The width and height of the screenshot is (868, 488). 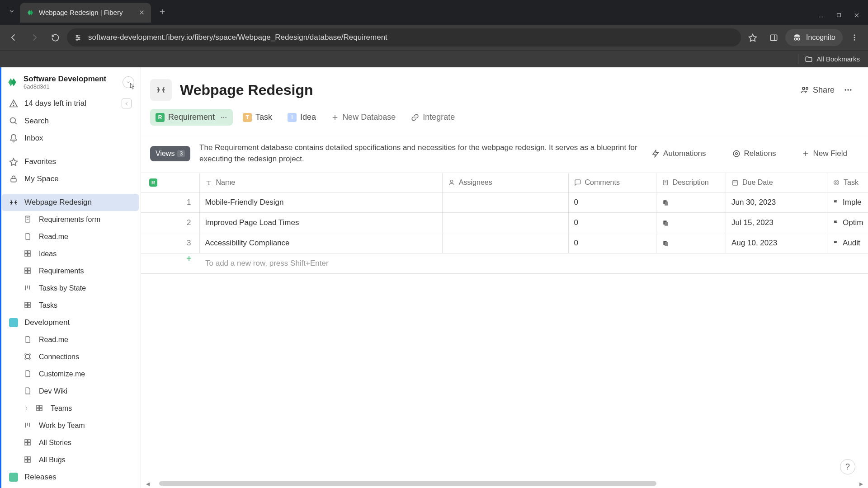 I want to click on scroll-right-icon: ▸, so click(x=861, y=483).